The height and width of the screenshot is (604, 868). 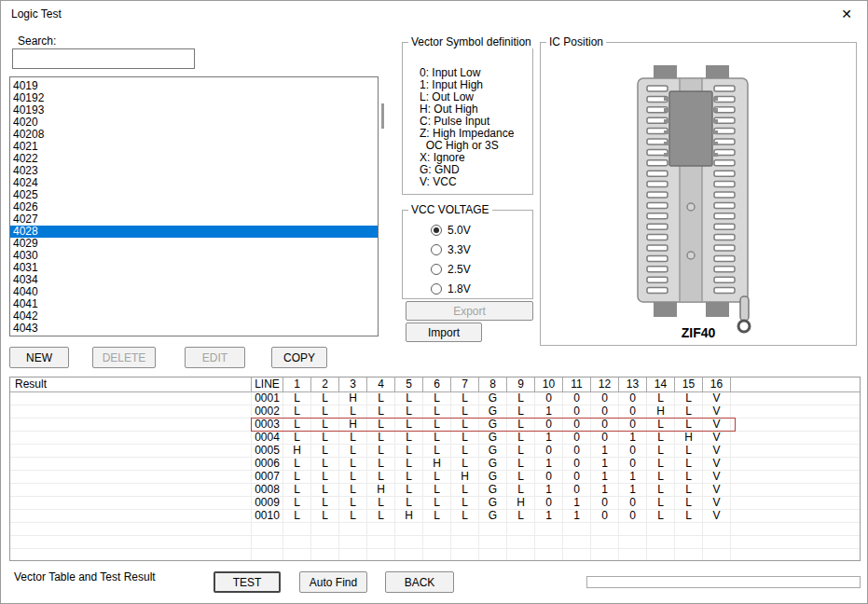 I want to click on vcc-option-label: 2.5V, so click(x=459, y=269).